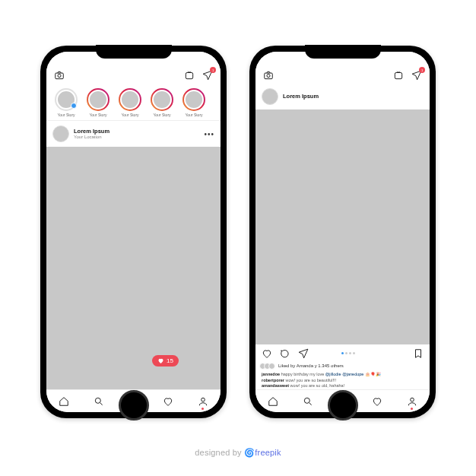 This screenshot has width=476, height=476. What do you see at coordinates (303, 354) in the screenshot?
I see `share-icon` at bounding box center [303, 354].